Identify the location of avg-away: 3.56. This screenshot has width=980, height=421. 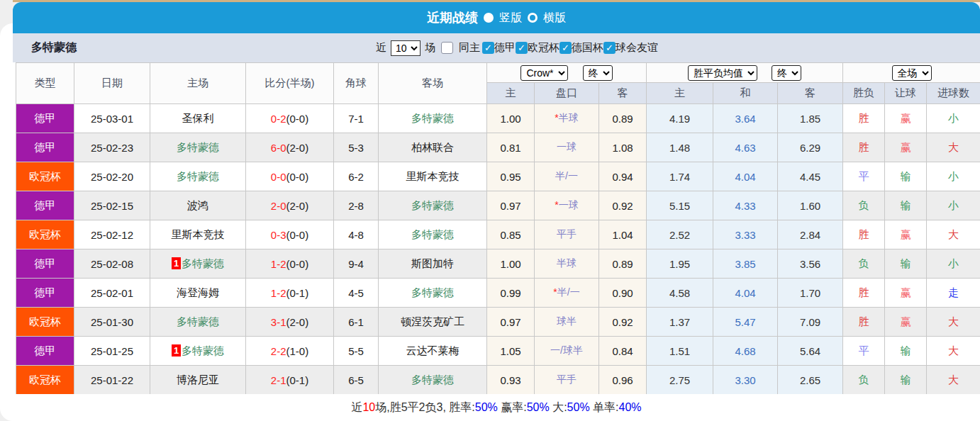
(811, 264).